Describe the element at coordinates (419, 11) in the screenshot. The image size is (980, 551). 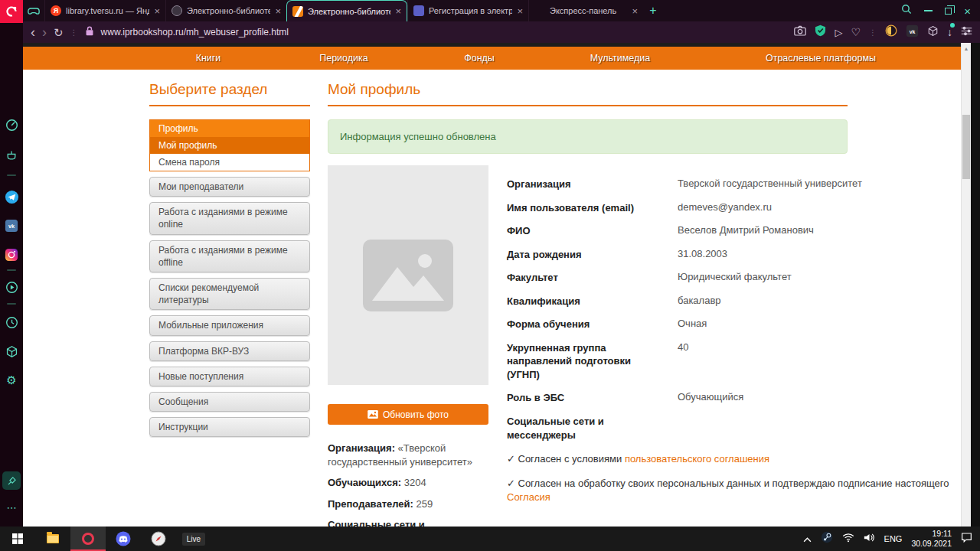
I see `registration-favicon` at that location.